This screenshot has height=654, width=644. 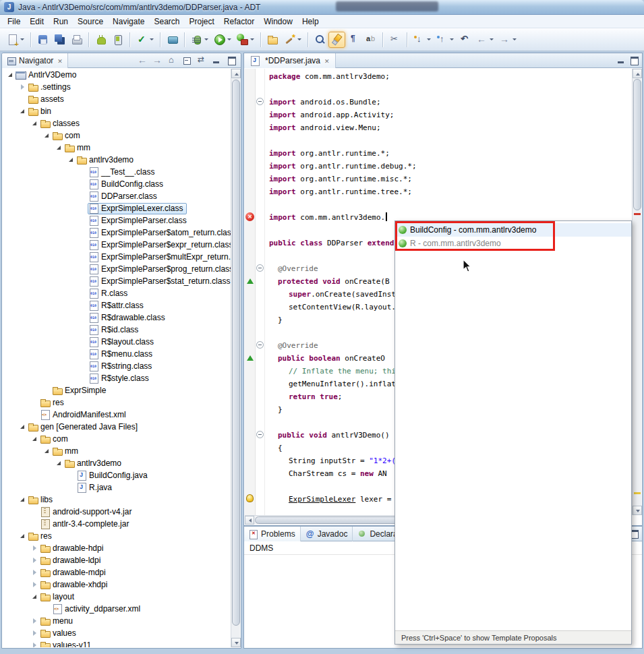 What do you see at coordinates (272, 534) in the screenshot?
I see `tab-problems: Problems` at bounding box center [272, 534].